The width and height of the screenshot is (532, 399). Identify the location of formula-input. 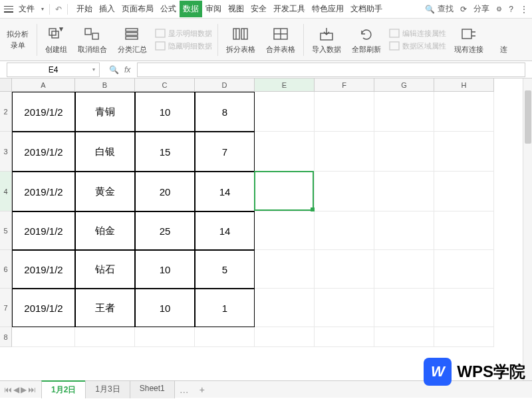
(331, 70).